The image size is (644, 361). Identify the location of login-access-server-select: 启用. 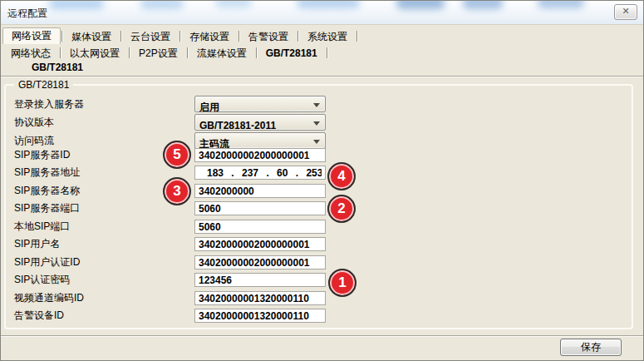
(260, 104).